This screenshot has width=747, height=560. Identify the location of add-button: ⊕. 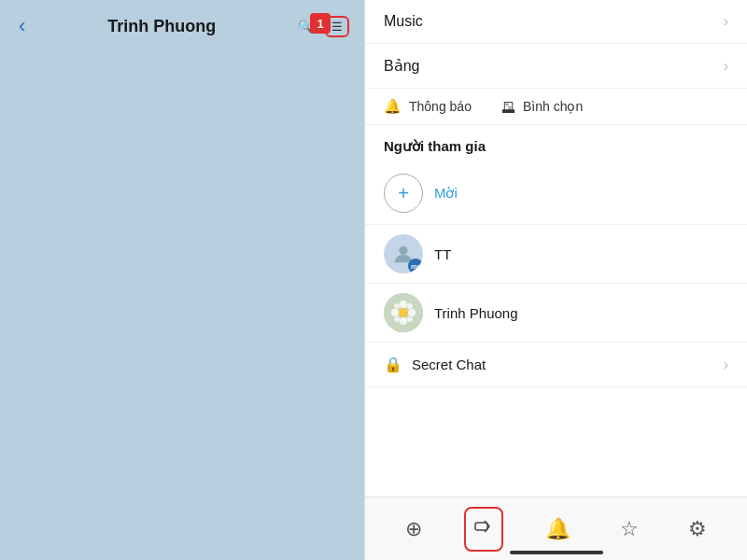
(414, 529).